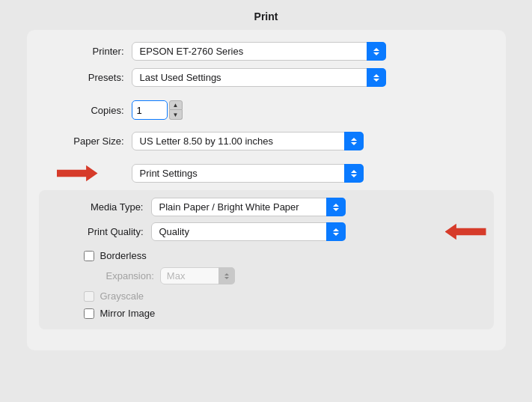  What do you see at coordinates (176, 110) in the screenshot?
I see `copies-stepper: ▲ ▼` at bounding box center [176, 110].